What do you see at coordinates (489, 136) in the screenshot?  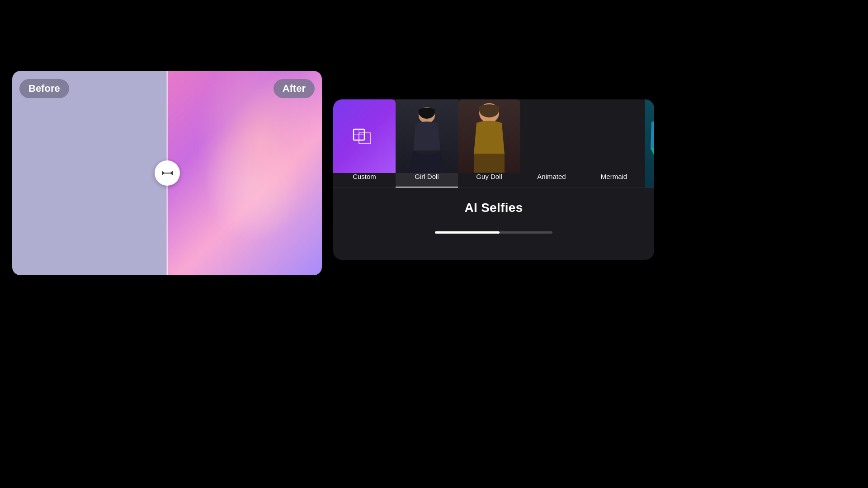 I see `guy-doll-card-image` at bounding box center [489, 136].